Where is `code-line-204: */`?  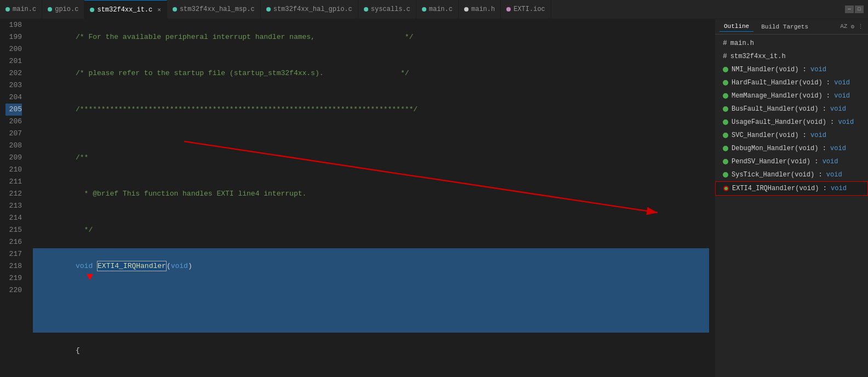 code-line-204: */ is located at coordinates (371, 230).